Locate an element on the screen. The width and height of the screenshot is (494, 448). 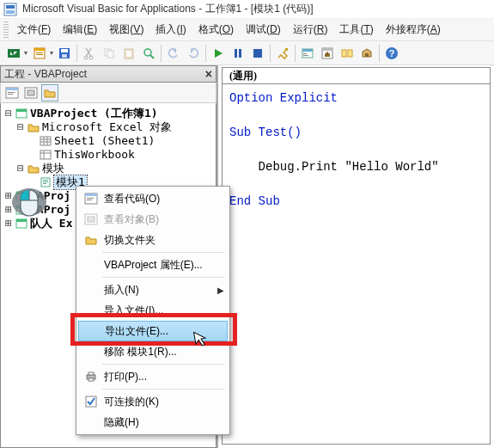
project-explorer-button is located at coordinates (308, 53).